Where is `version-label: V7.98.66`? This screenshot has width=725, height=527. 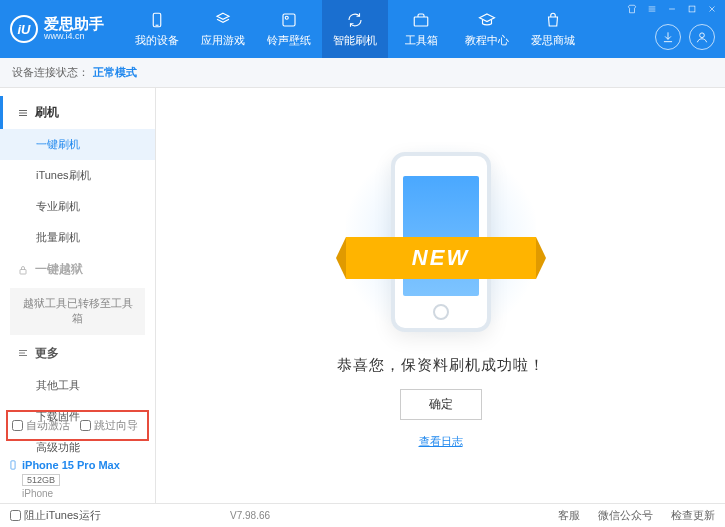 version-label: V7.98.66 is located at coordinates (250, 516).